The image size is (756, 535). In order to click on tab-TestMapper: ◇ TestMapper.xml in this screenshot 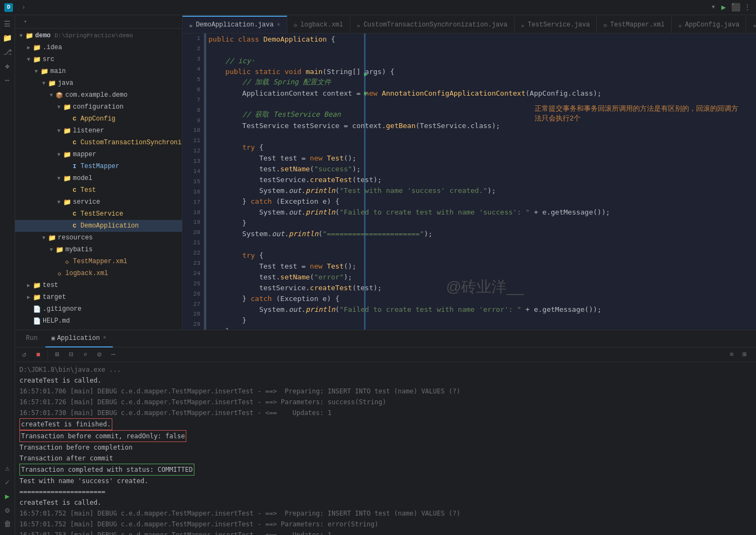, I will do `click(634, 24)`.